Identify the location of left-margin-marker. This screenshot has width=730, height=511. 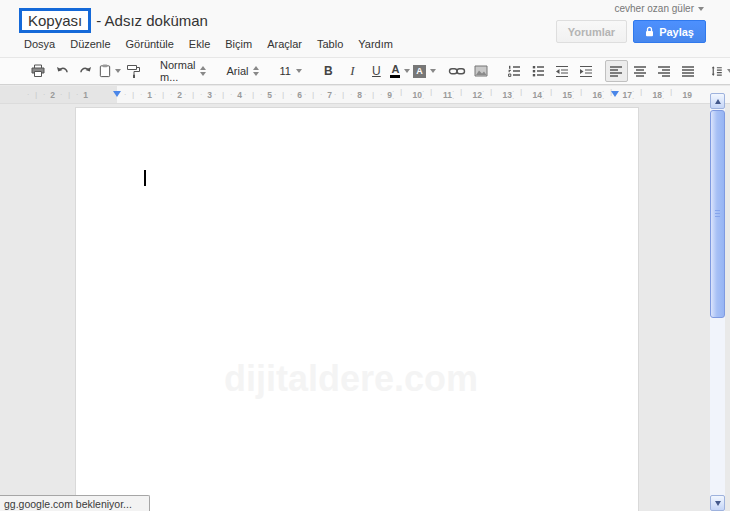
(117, 94).